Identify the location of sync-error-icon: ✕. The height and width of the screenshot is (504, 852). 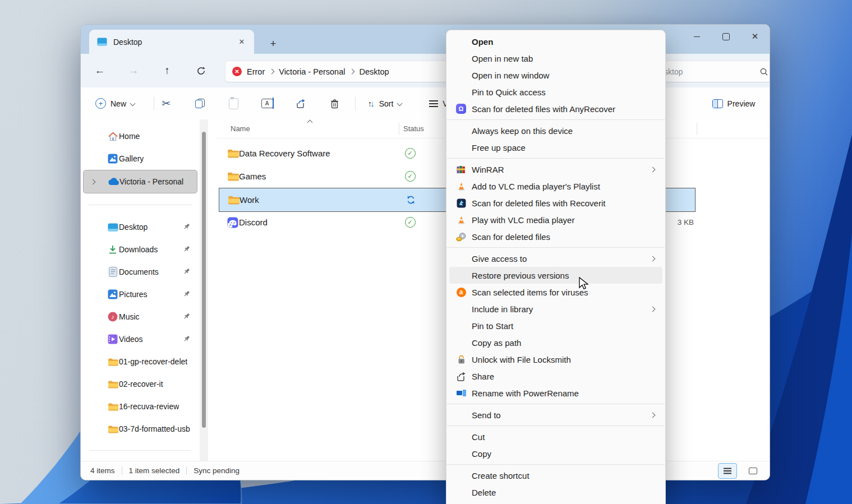
(237, 72).